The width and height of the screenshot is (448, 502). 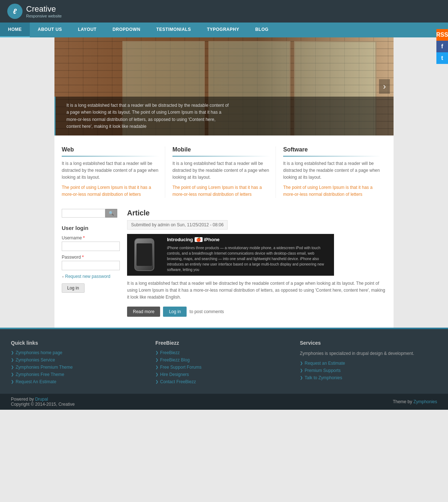 What do you see at coordinates (224, 367) in the screenshot?
I see `footer-fb-3: Free Support Forums` at bounding box center [224, 367].